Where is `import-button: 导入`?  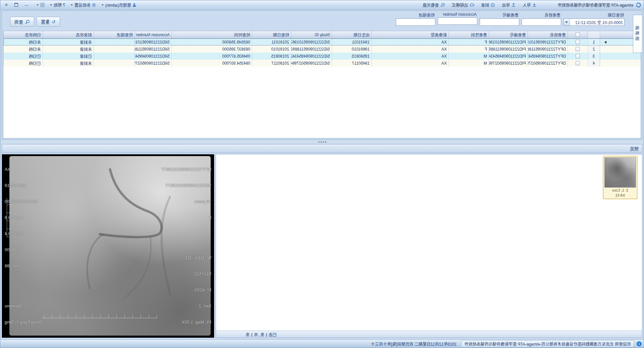
import-button: 导入 is located at coordinates (530, 5).